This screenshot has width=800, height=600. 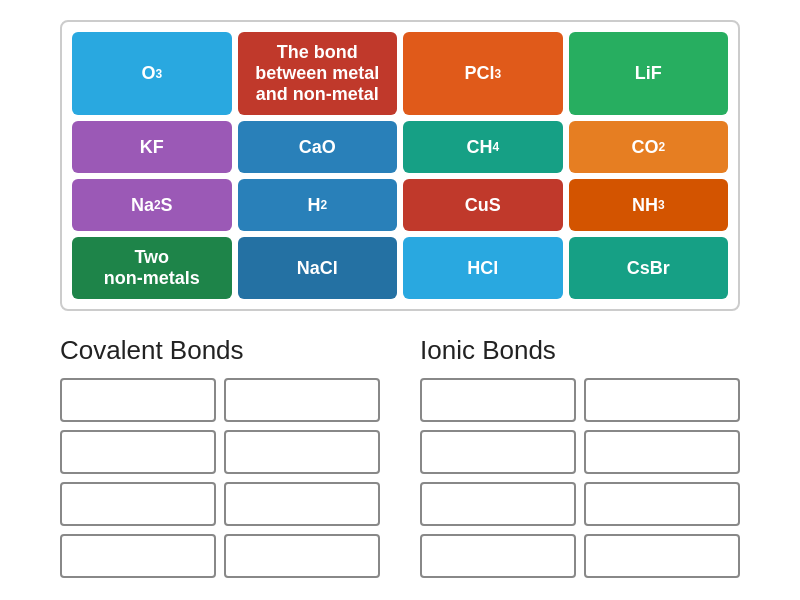 I want to click on card-nh3: NH3, so click(x=649, y=205).